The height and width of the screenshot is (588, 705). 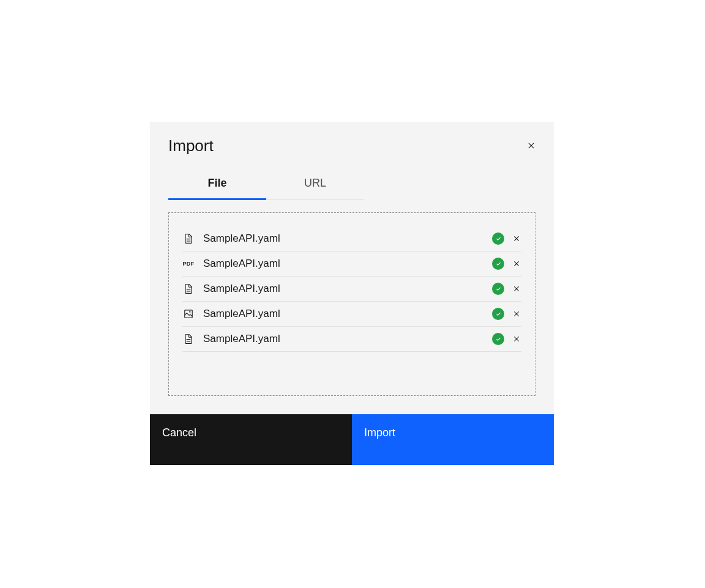 I want to click on modal-title: Import, so click(x=191, y=146).